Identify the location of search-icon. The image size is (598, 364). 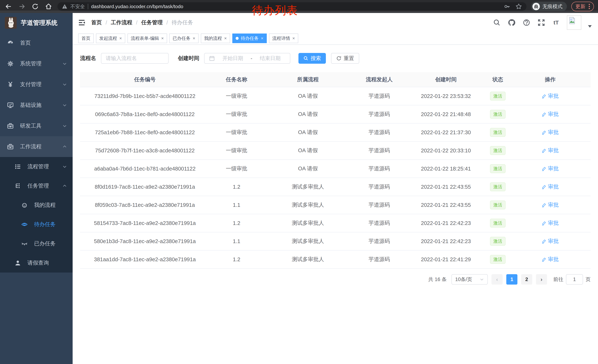
(497, 23).